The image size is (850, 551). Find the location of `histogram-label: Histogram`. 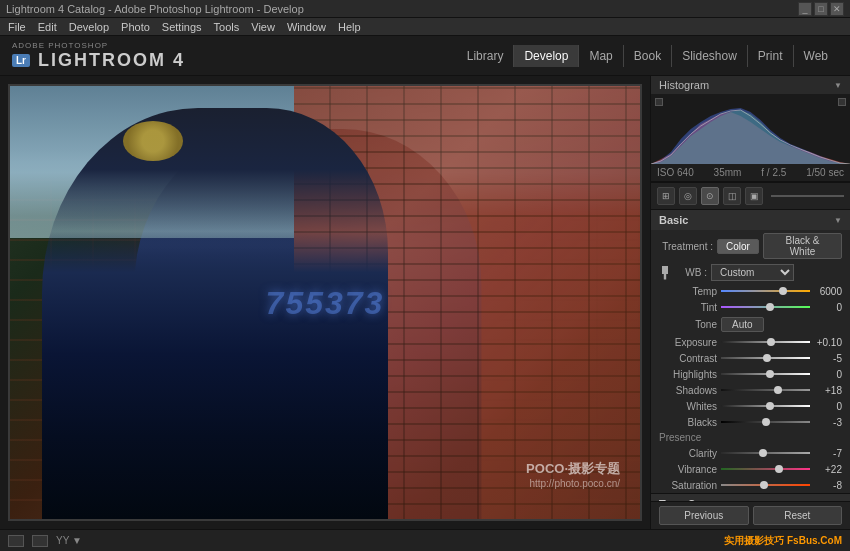

histogram-label: Histogram is located at coordinates (684, 85).